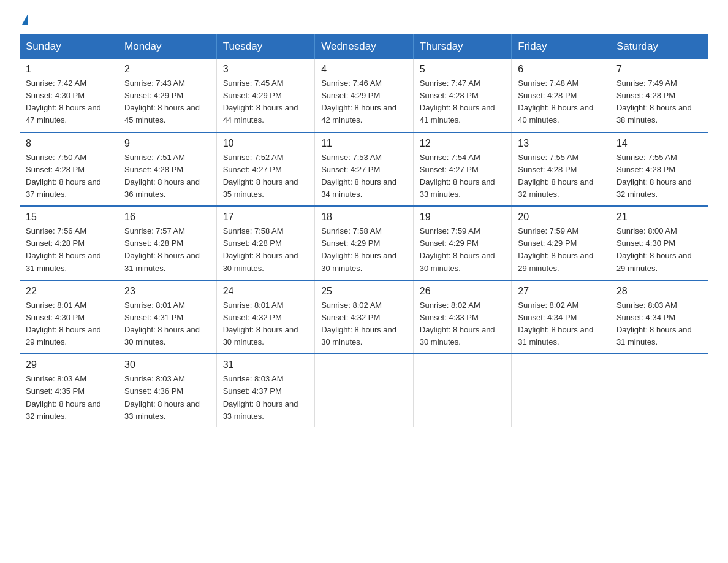 The width and height of the screenshot is (728, 563). What do you see at coordinates (69, 144) in the screenshot?
I see `day-number: 8` at bounding box center [69, 144].